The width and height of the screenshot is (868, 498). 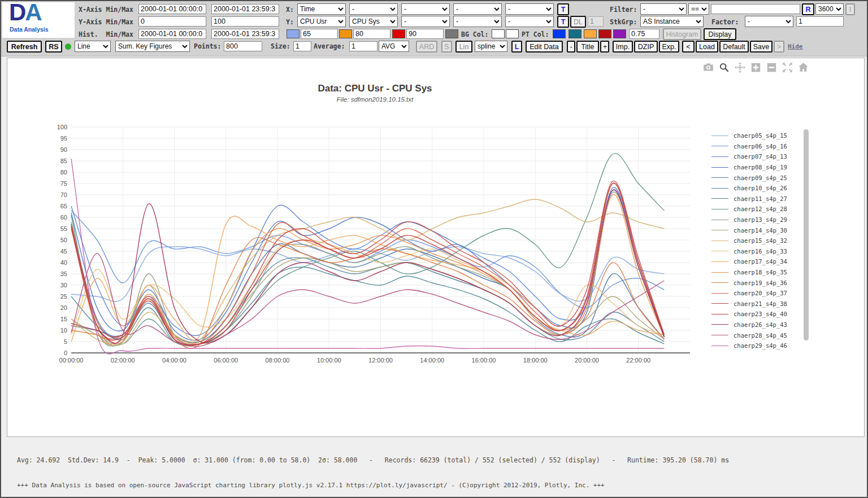 What do you see at coordinates (153, 46) in the screenshot?
I see `mode-select: Sum. Key Figures` at bounding box center [153, 46].